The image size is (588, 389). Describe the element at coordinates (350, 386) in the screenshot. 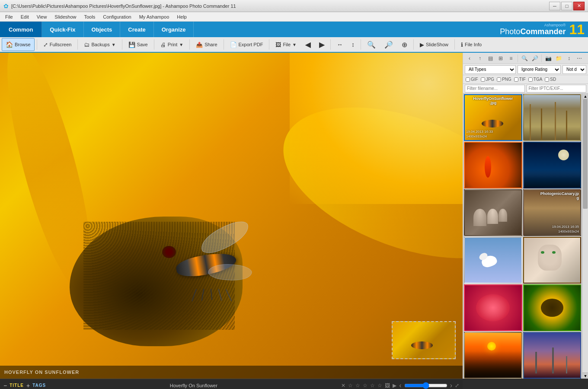

I see `star-1: ☆` at that location.